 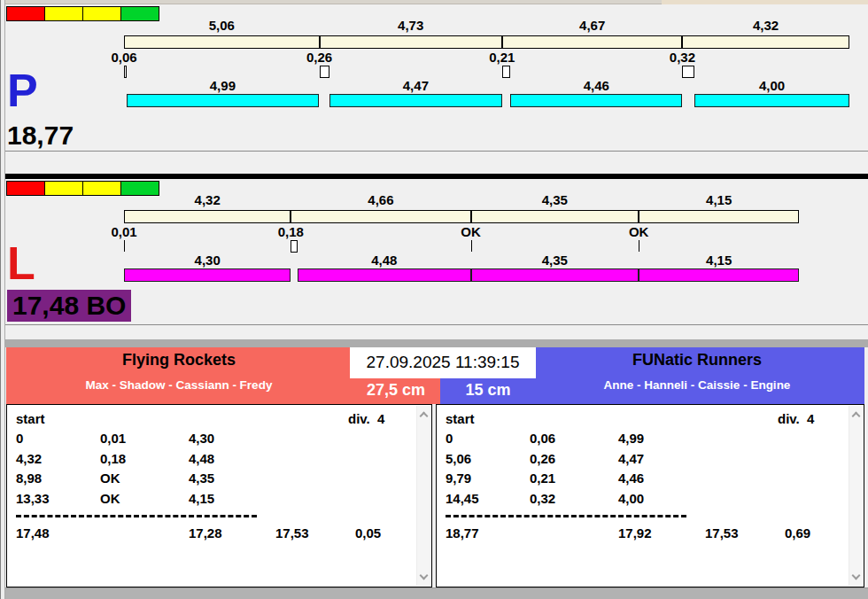 What do you see at coordinates (542, 439) in the screenshot?
I see `table-cell: 0,06` at bounding box center [542, 439].